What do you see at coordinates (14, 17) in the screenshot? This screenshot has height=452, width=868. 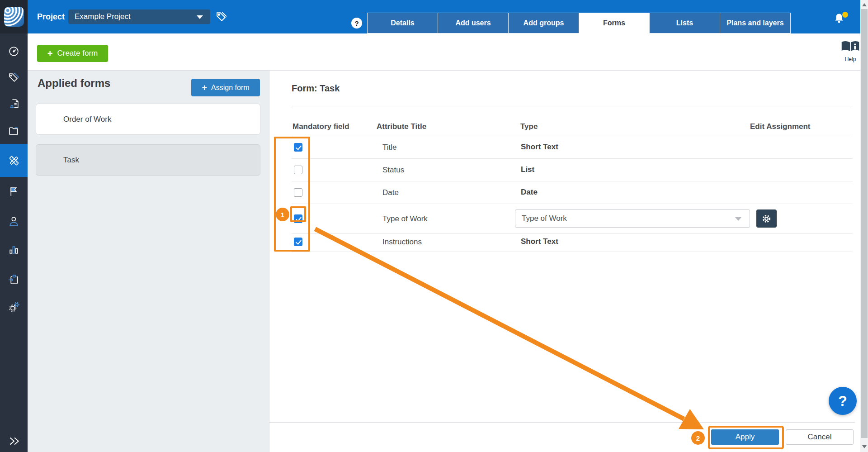 I see `app-logo` at bounding box center [14, 17].